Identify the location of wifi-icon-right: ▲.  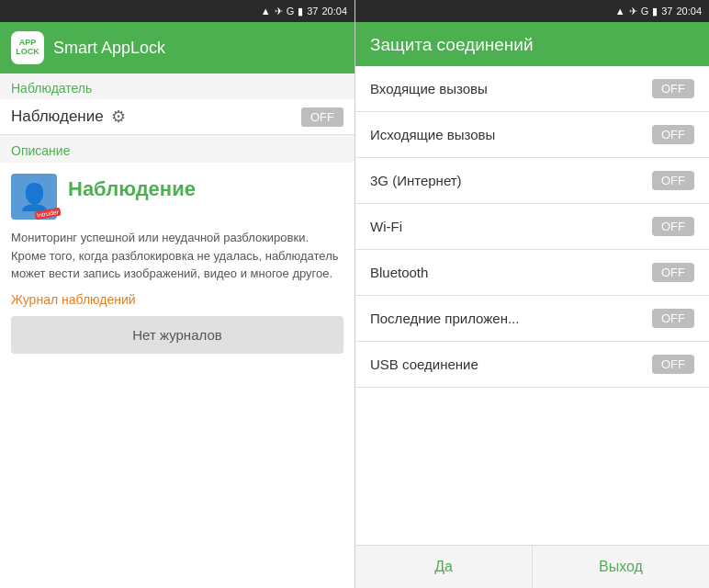
(621, 11).